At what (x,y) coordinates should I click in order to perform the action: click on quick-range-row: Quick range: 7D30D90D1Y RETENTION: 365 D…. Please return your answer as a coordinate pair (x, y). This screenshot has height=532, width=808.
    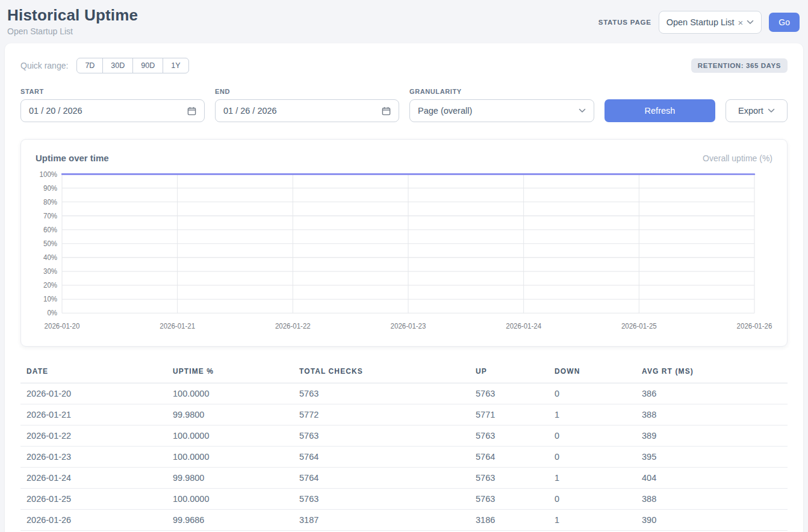
    Looking at the image, I should click on (404, 66).